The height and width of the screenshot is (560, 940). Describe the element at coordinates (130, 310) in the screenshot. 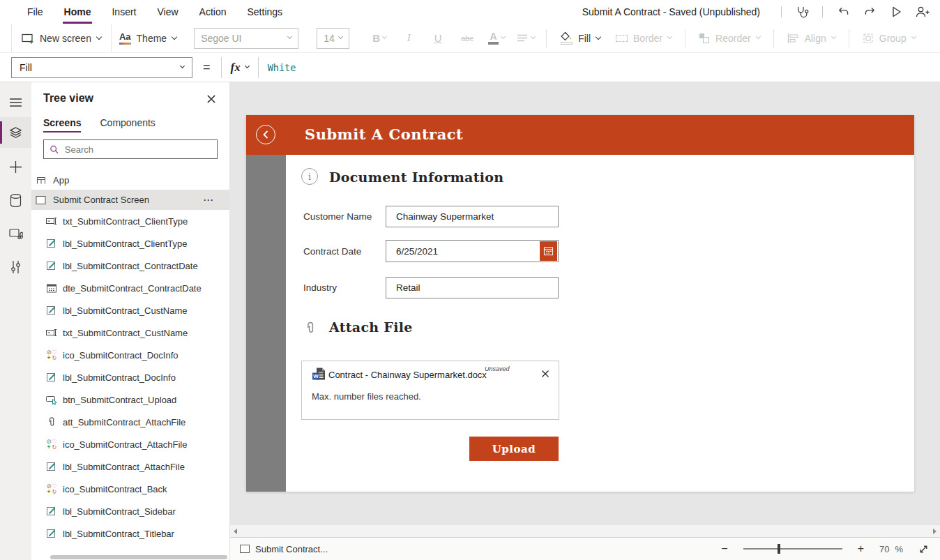

I see `tree-item: lbl_SubmitContract_CustName` at that location.